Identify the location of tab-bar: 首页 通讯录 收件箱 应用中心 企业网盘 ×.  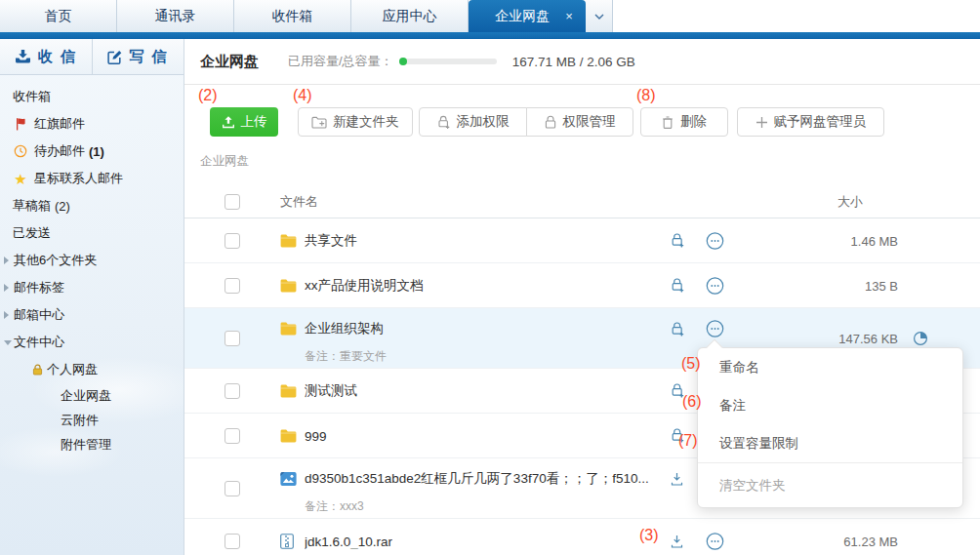
(490, 16).